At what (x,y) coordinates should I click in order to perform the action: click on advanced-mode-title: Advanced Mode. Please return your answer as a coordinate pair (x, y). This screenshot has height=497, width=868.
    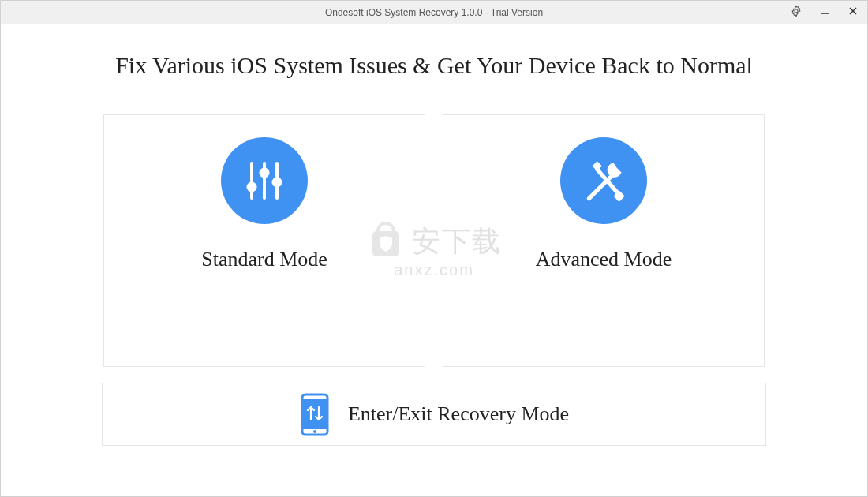
    Looking at the image, I should click on (604, 260).